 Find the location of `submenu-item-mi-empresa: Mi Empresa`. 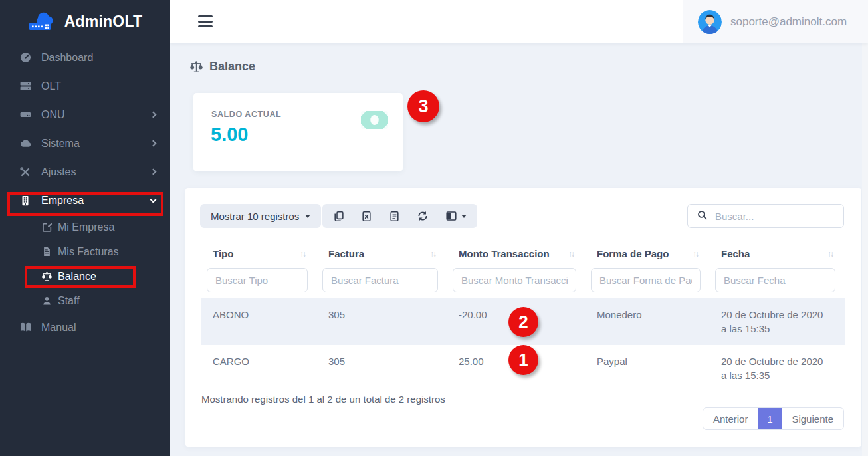

submenu-item-mi-empresa: Mi Empresa is located at coordinates (85, 227).